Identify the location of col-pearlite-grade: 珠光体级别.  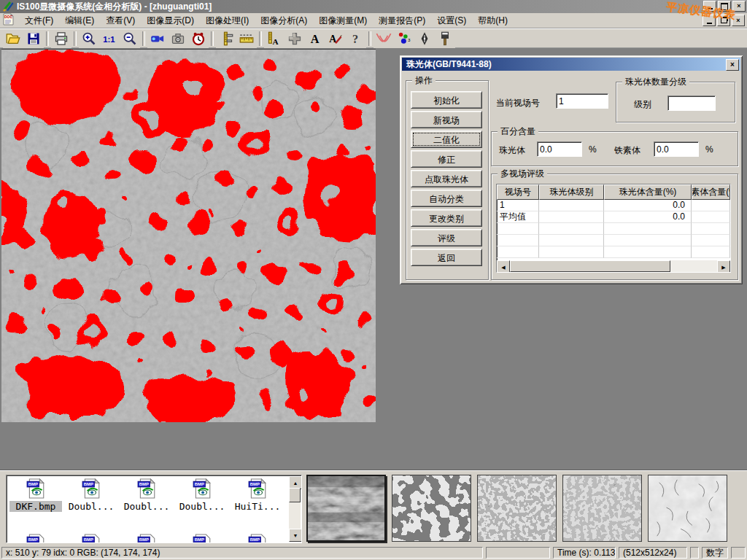
(572, 192).